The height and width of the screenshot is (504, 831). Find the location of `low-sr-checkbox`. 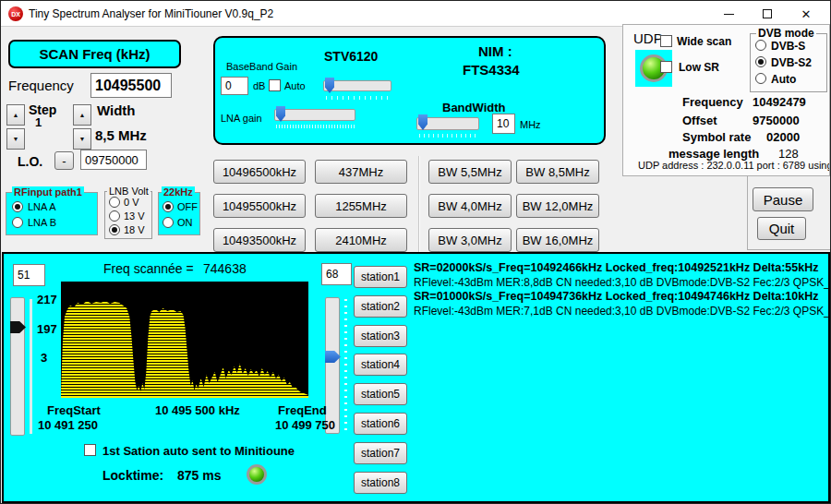

low-sr-checkbox is located at coordinates (667, 66).